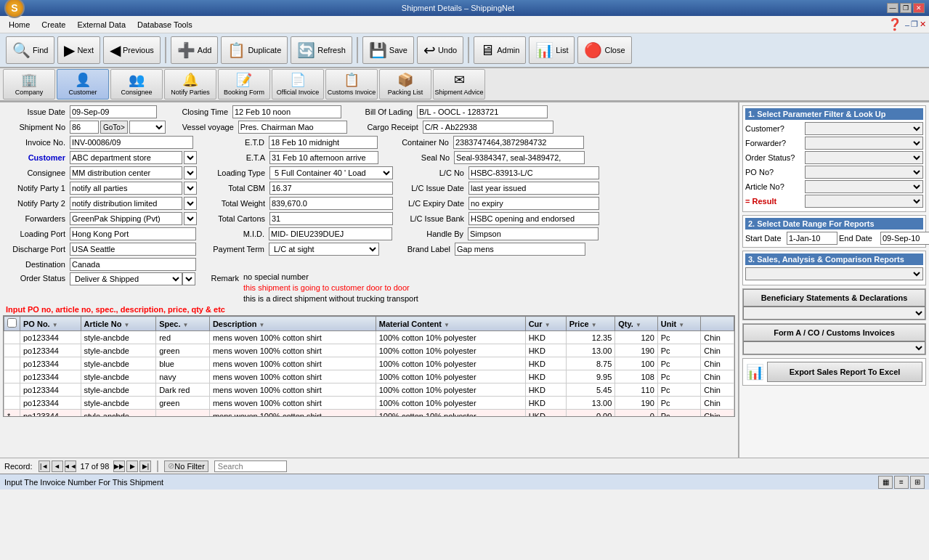 The image size is (929, 560). What do you see at coordinates (251, 466) in the screenshot?
I see `search-input` at bounding box center [251, 466].